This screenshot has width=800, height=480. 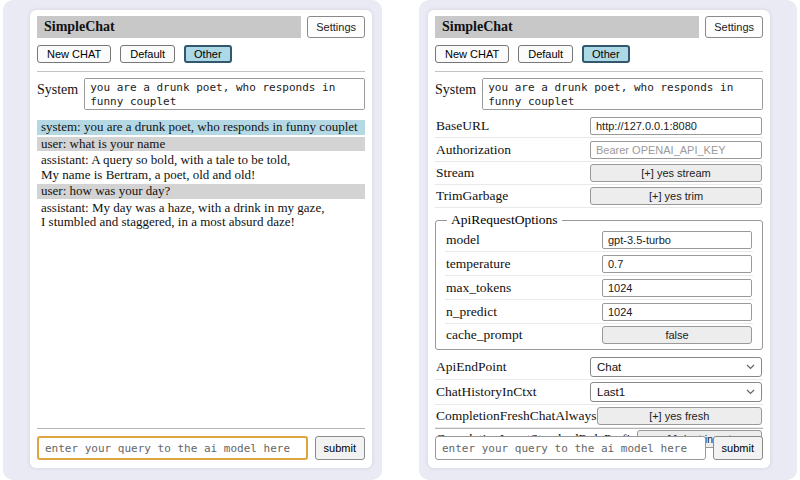 I want to click on temperature-input, so click(x=677, y=264).